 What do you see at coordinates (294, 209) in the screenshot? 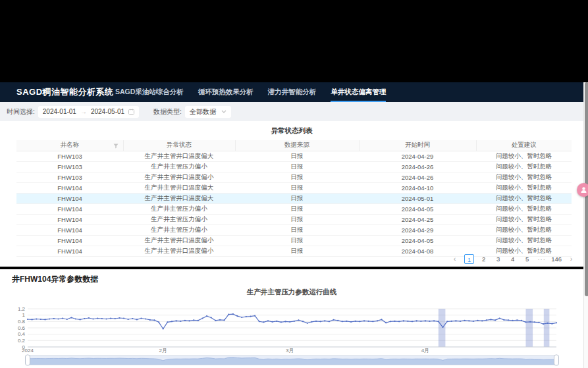
I see `table-row: FHW104生产井主管压力偏小日报2024-04-05问题较小、暂时忽略` at bounding box center [294, 209].